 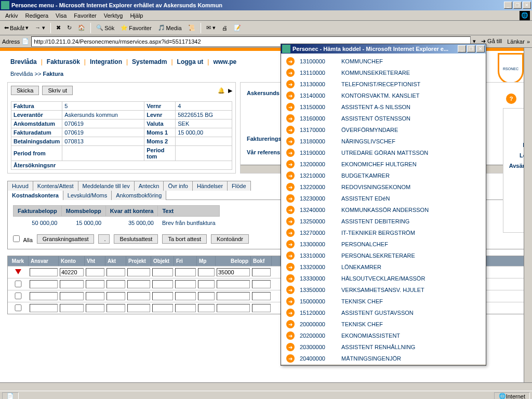 What do you see at coordinates (383, 130) in the screenshot?
I see `koddel-item: ➜13170000ÖVERFÖRMYNDARE` at bounding box center [383, 130].